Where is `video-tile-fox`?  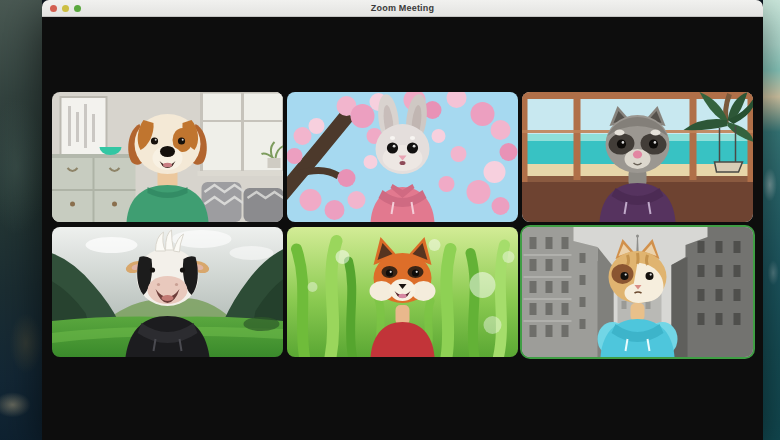
video-tile-fox is located at coordinates (402, 292).